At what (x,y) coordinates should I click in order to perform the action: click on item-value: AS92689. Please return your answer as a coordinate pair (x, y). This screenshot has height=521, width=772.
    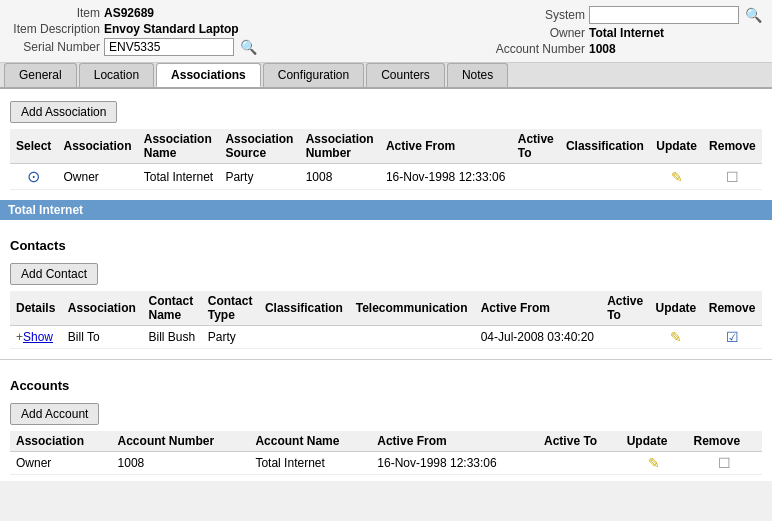
    Looking at the image, I should click on (129, 13).